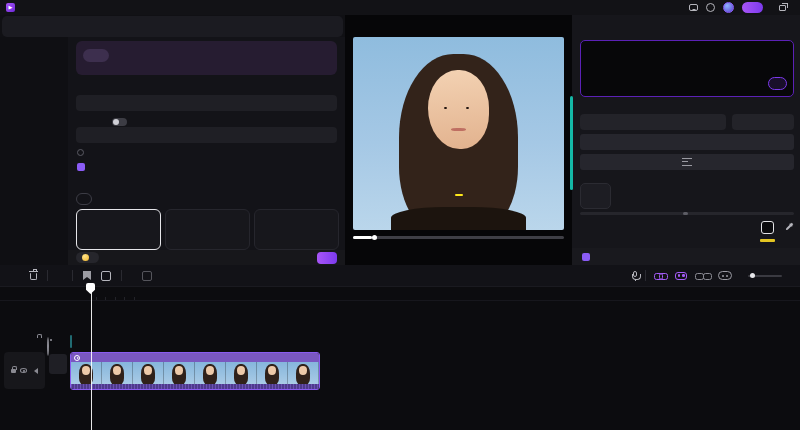 Image resolution: width=800 pixels, height=430 pixels. Describe the element at coordinates (782, 8) in the screenshot. I see `restore-icon` at that location.